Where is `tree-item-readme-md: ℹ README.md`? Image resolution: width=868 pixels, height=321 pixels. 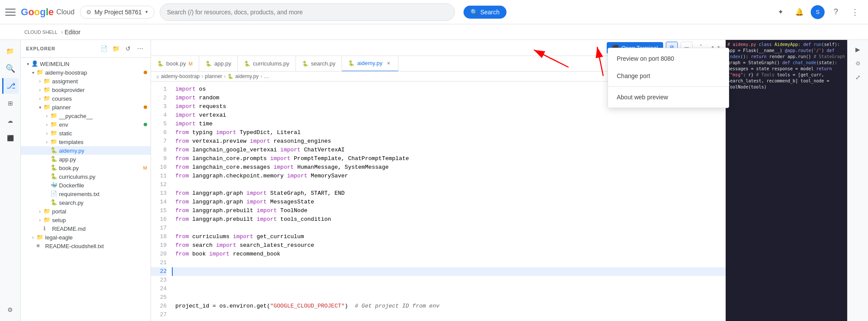
tree-item-readme-md: ℹ README.md is located at coordinates (86, 229).